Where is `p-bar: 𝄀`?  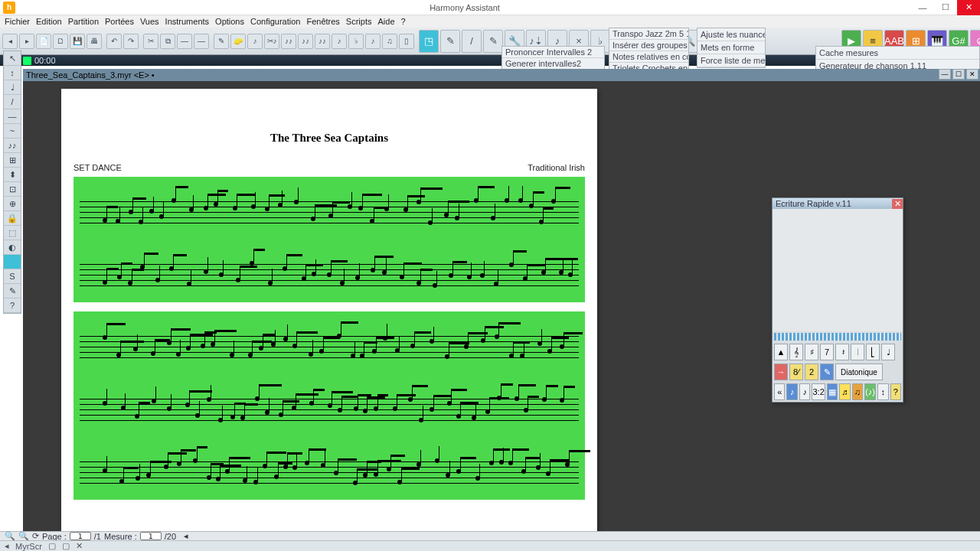 p-bar: 𝄀 is located at coordinates (858, 352).